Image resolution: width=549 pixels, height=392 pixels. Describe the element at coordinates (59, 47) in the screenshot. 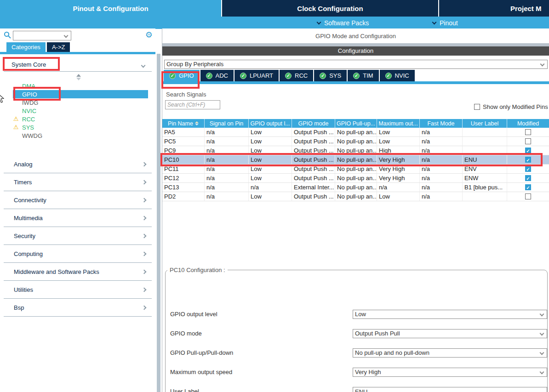

I see `sidebar-tab-a-z: A->Z` at that location.